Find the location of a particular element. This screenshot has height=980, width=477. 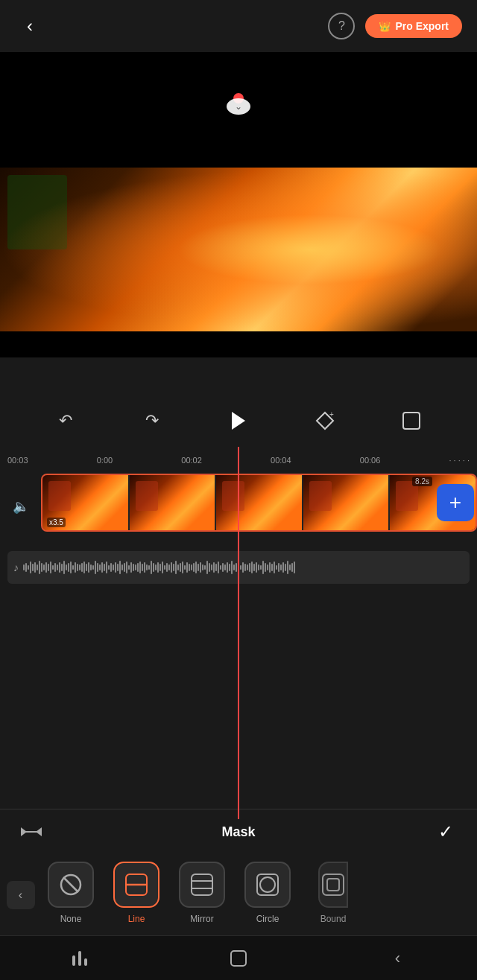

mask-item-bound: Bound is located at coordinates (333, 893).